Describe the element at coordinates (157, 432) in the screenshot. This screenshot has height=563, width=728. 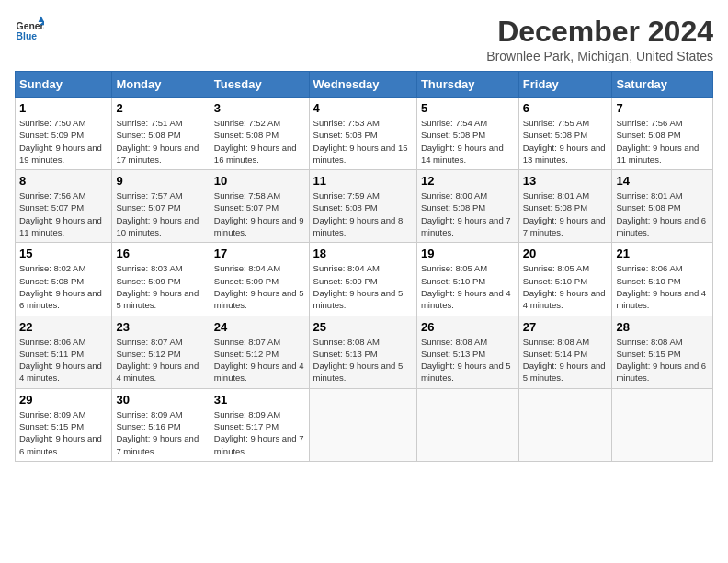
I see `day-info: Sunrise: 8:09 AMSunset: 5:16 PMDaylight:…` at that location.